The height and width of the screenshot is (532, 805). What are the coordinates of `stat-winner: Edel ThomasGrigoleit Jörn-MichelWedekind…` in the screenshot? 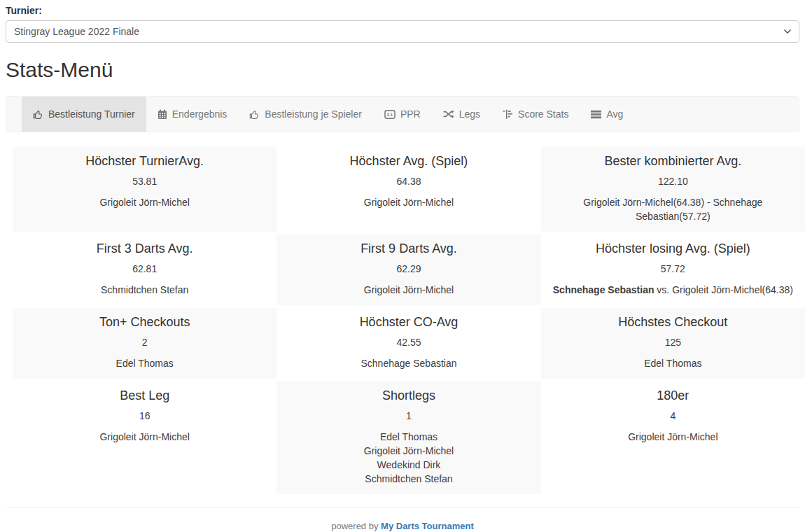 It's located at (409, 458).